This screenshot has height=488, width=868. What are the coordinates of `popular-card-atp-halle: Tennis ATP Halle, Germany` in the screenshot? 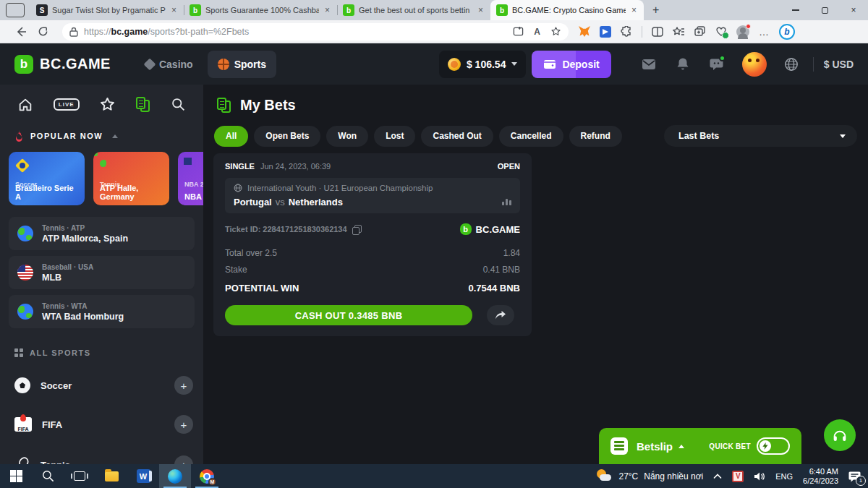 It's located at (132, 179).